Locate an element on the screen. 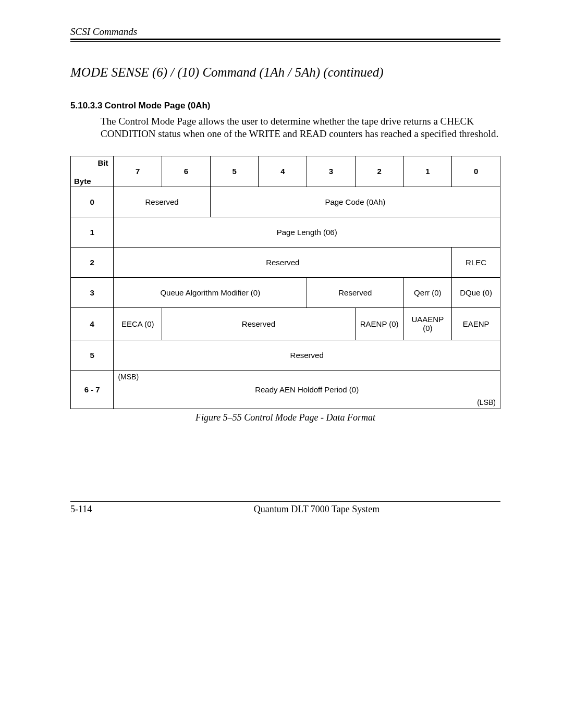  bit-col-7: 7 is located at coordinates (138, 171).